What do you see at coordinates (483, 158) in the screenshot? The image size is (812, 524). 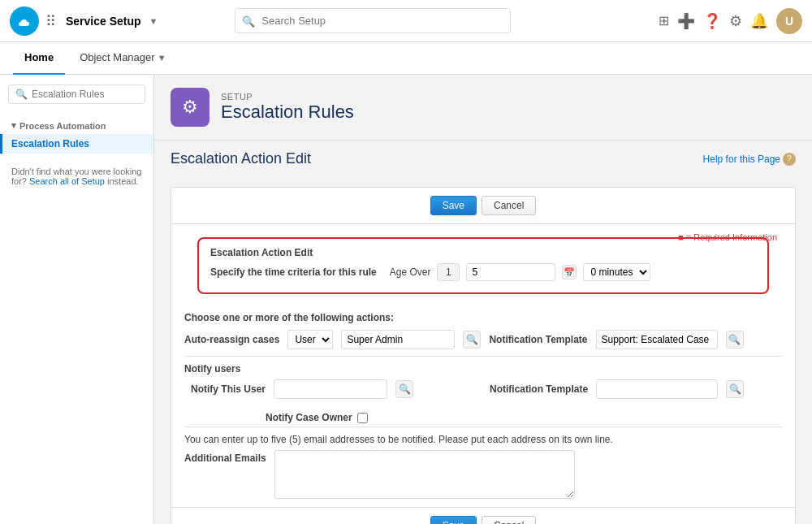 I see `page-title-row: Escalation Action Edit Help for this Pag…` at bounding box center [483, 158].